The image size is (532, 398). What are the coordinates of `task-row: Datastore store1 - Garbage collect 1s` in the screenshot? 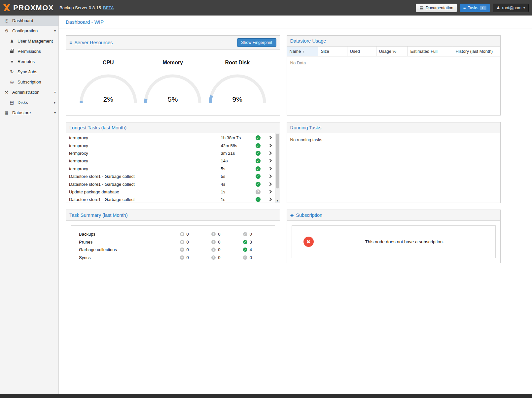 It's located at (170, 199).